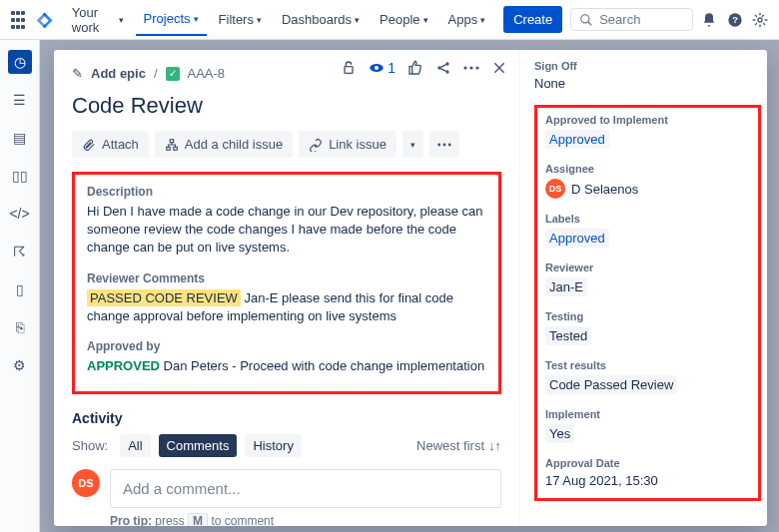 Image resolution: width=779 pixels, height=532 pixels. Describe the element at coordinates (413, 144) in the screenshot. I see `link-issue-dropdown: ▾` at that location.